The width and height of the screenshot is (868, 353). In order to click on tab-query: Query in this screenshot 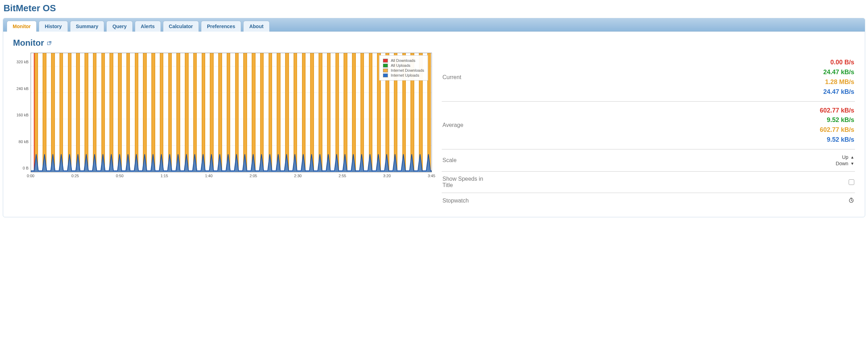, I will do `click(119, 26)`.